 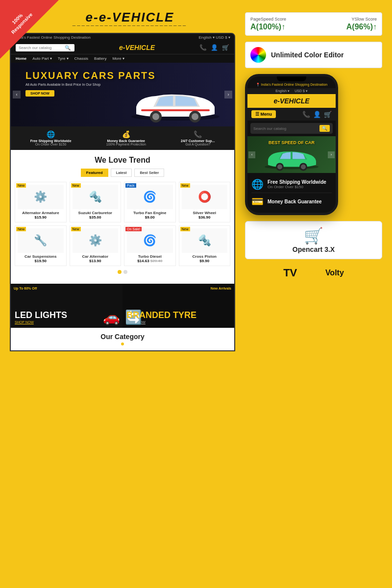 I want to click on promo-led-lights: Up To 60% Off Led Lights SHOP NOW 🚗, so click(x=67, y=306).